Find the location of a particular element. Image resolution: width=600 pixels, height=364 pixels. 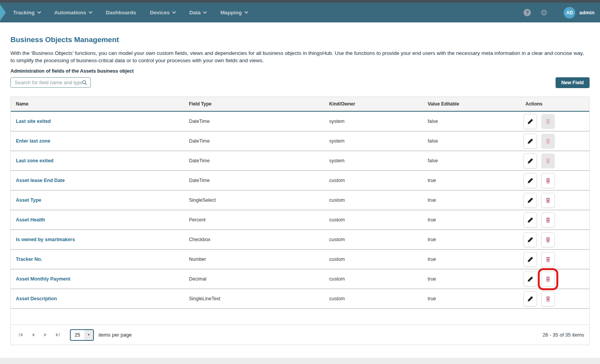

main-navbar: TrackingAutomationsDashboardsDevicesData… is located at coordinates (300, 12).